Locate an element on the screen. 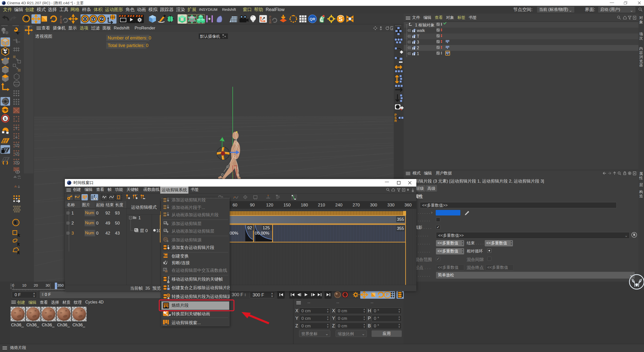 Image resolution: width=644 pixels, height=352 pixels. svg-text: Number of emitters: 0 is located at coordinates (129, 38).